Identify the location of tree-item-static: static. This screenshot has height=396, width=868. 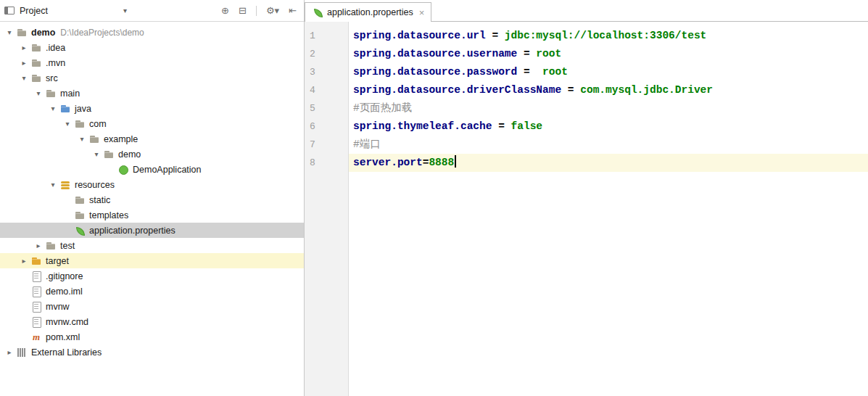
(152, 200).